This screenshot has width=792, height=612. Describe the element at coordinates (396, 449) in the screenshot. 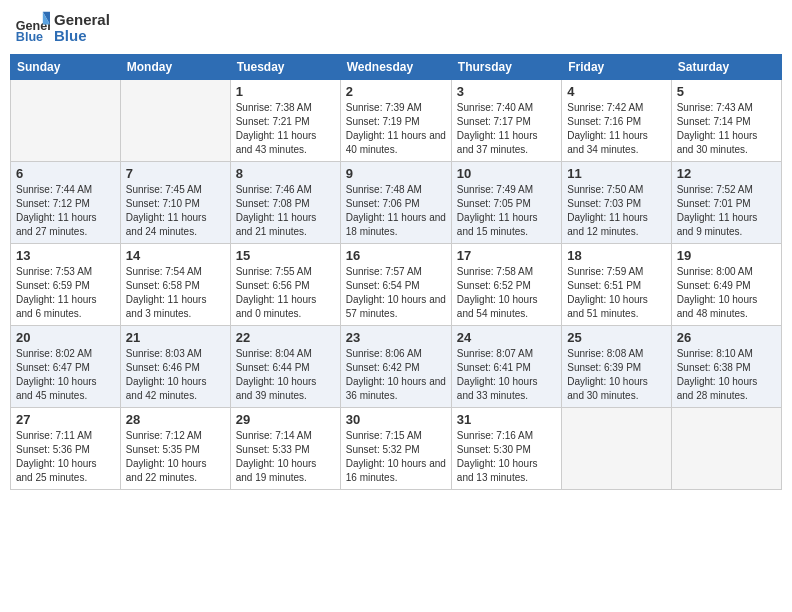

I see `calendar-cell: 30Sunrise: 7:15 AMSunset: 5:32 PMDayligh…` at that location.